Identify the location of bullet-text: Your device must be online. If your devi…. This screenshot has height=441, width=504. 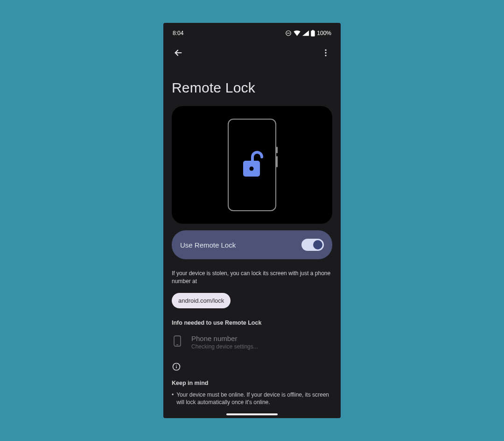
(254, 399).